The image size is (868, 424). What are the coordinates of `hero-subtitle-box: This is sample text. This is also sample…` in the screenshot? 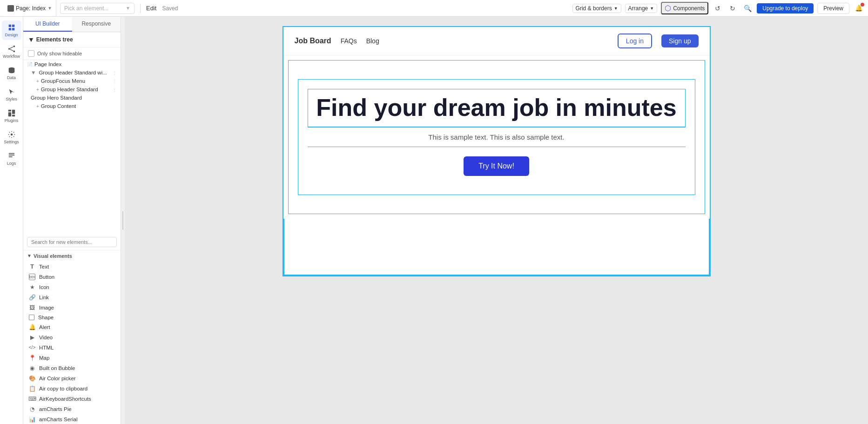 It's located at (497, 137).